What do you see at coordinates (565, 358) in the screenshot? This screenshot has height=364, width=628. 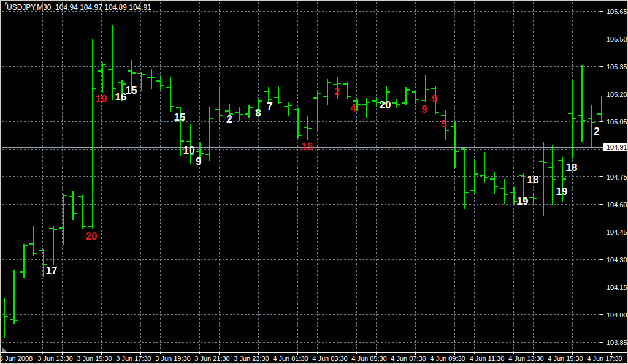 I see `time-axis-label: 4 Jun 15:30` at bounding box center [565, 358].